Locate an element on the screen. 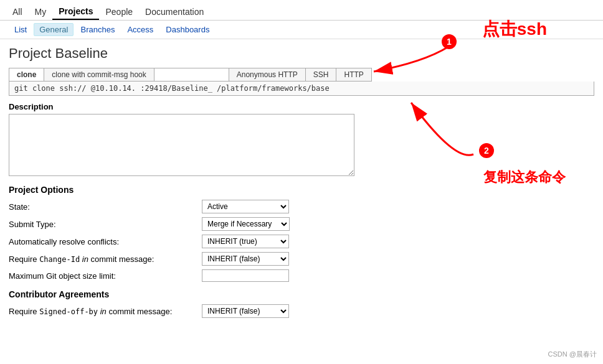 The width and height of the screenshot is (603, 364). topnav-people: People is located at coordinates (119, 12).